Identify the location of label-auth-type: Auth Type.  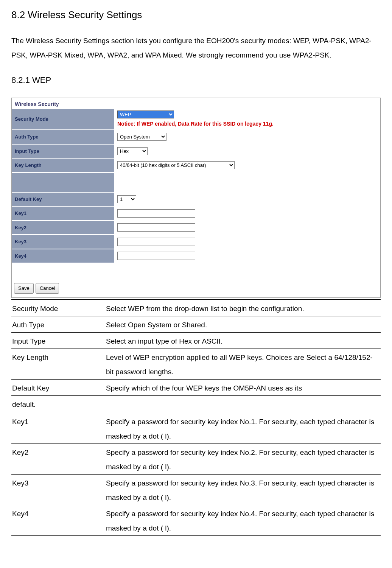
(63, 137).